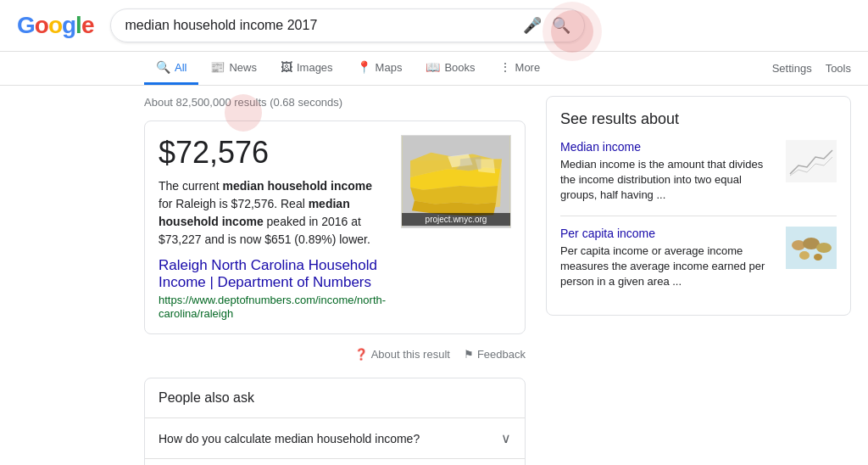 This screenshot has height=465, width=868. What do you see at coordinates (163, 67) in the screenshot?
I see `all-tab-icon: 🔍` at bounding box center [163, 67].